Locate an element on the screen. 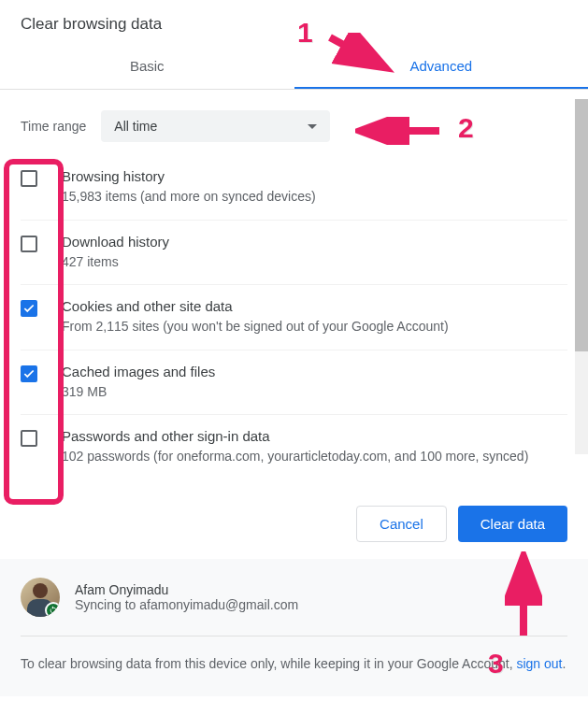 The image size is (588, 715). time-range-label: Time range is located at coordinates (53, 126).